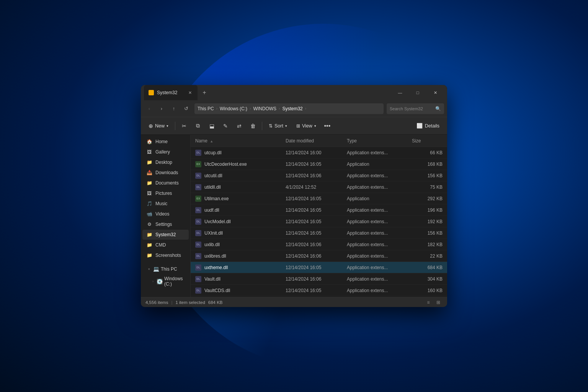  Describe the element at coordinates (319, 279) in the screenshot. I see `table-row: DL Vault.dll 12/14/2024 16:06 Applicatio…` at that location.